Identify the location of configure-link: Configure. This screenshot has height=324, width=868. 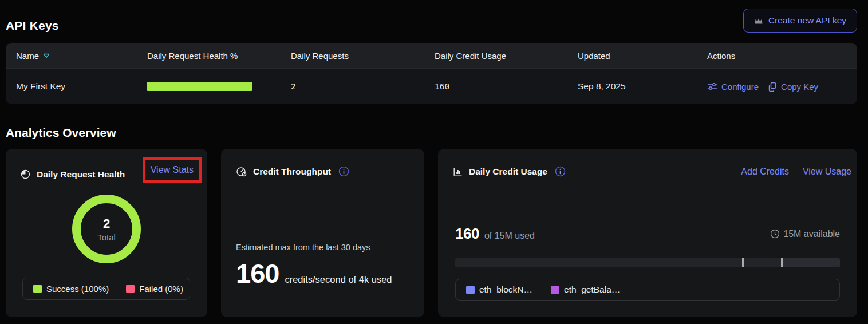
(733, 87).